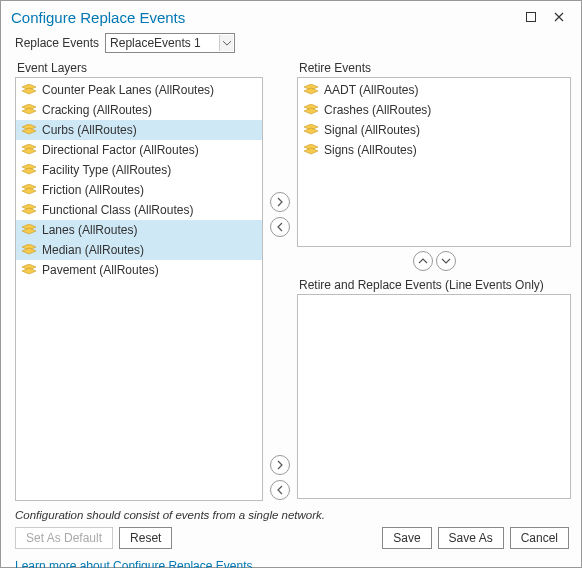  I want to click on list-item-label: Signs (AllRoutes), so click(370, 150).